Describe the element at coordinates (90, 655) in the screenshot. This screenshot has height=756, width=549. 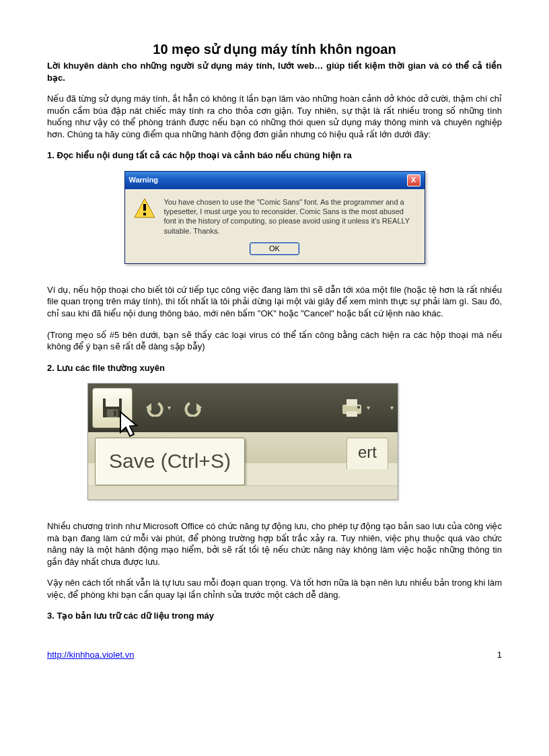
I see `footer-link: http://kinhhoa.violet.vn` at that location.